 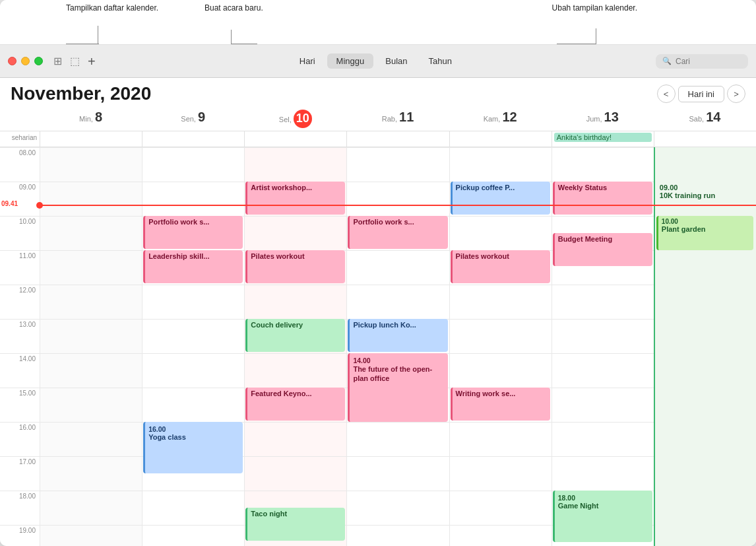 What do you see at coordinates (296, 508) in the screenshot?
I see `hour-cell-day2-18.00` at bounding box center [296, 508].